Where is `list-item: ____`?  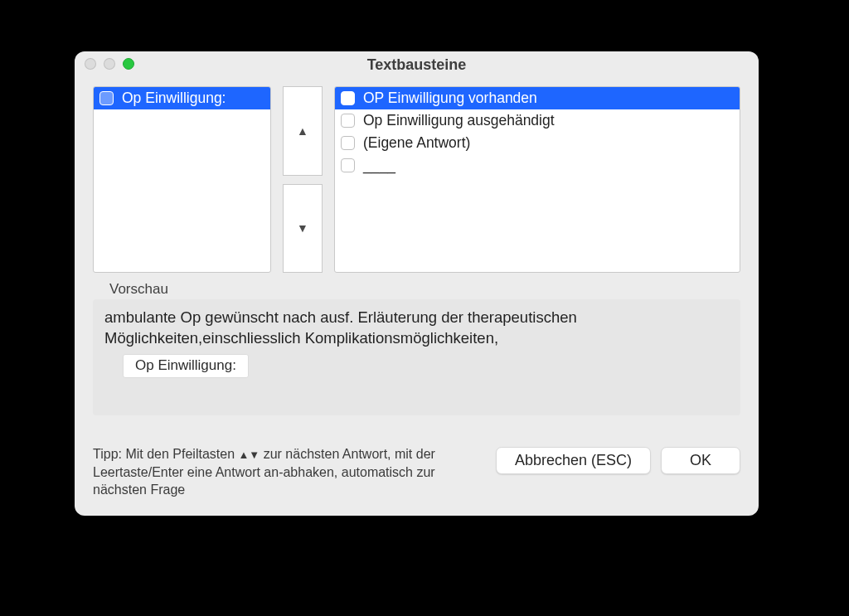 list-item: ____ is located at coordinates (537, 166).